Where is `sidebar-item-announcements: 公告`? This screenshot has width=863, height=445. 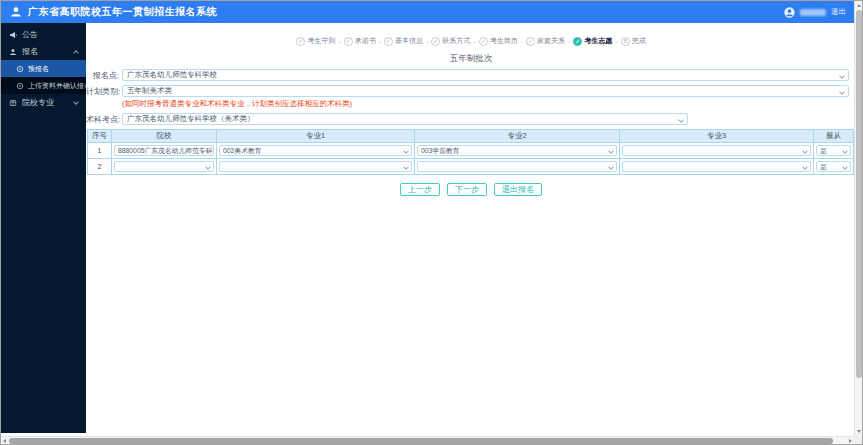
sidebar-item-announcements: 公告 is located at coordinates (44, 34).